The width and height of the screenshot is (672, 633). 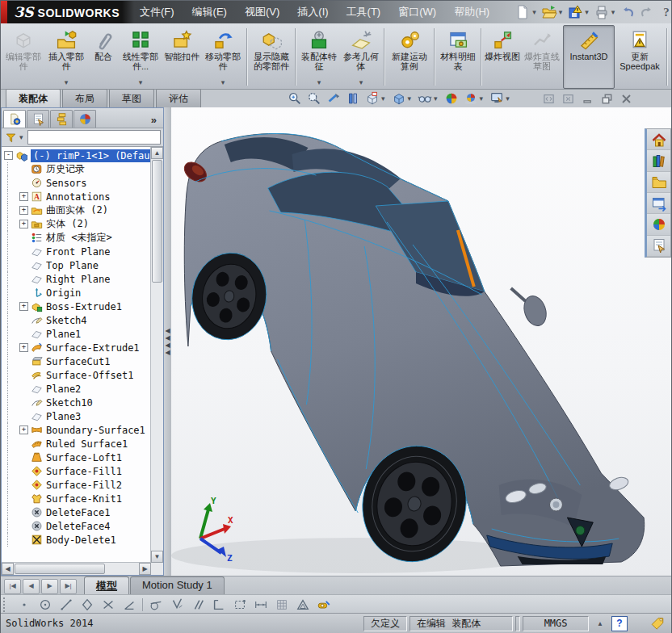 What do you see at coordinates (108, 604) in the screenshot?
I see `sk-cross-button` at bounding box center [108, 604].